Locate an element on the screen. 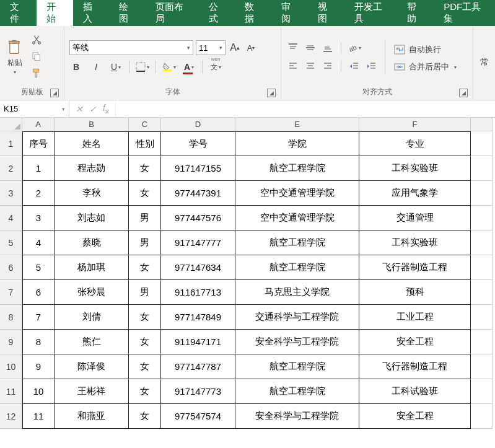  ribbon-tab-5: 公式 is located at coordinates (217, 13).